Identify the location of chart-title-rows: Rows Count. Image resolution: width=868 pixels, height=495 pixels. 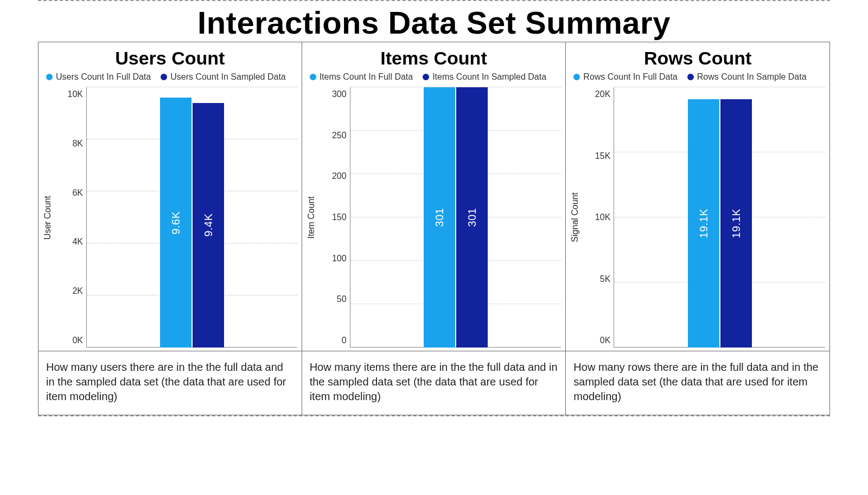
(698, 59).